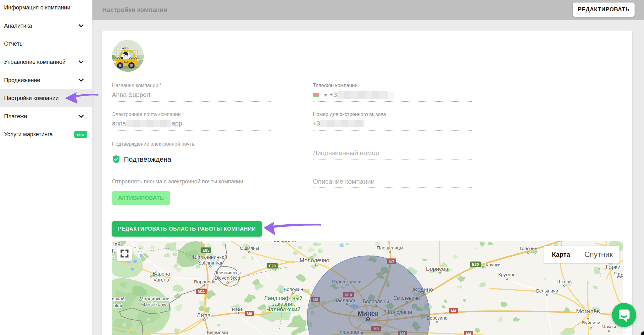 This screenshot has width=644, height=335. Describe the element at coordinates (210, 263) in the screenshot. I see `svg-text: Šalčininkai` at that location.